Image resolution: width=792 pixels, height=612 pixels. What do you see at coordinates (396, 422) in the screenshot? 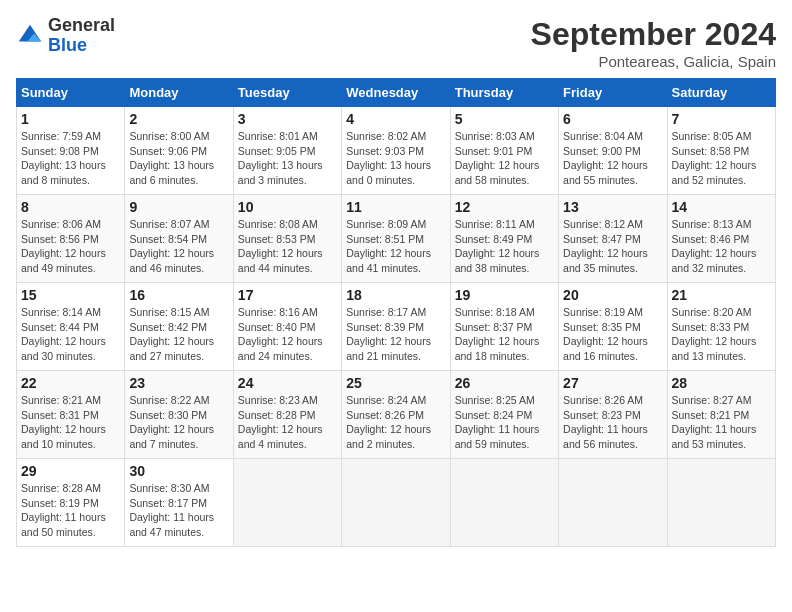
I see `day-detail: Sunrise: 8:24 AMSunset: 8:26 PMDaylight:…` at bounding box center [396, 422].